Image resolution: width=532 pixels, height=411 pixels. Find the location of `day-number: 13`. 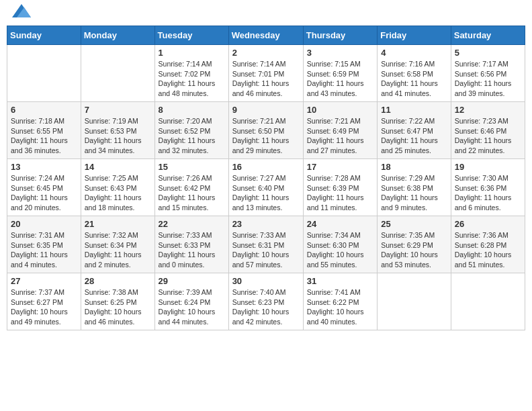

day-number: 13 is located at coordinates (44, 167).